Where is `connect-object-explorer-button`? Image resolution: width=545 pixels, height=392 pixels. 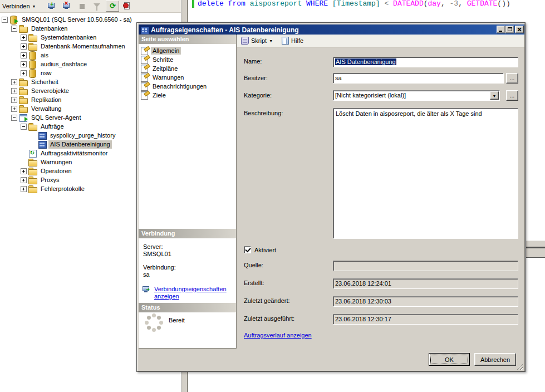 connect-object-explorer-button is located at coordinates (52, 6).